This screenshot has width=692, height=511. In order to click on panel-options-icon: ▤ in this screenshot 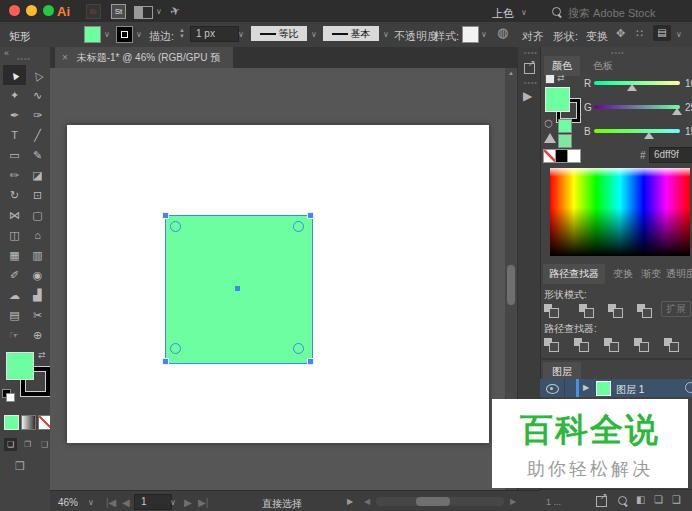, I will do `click(662, 33)`.